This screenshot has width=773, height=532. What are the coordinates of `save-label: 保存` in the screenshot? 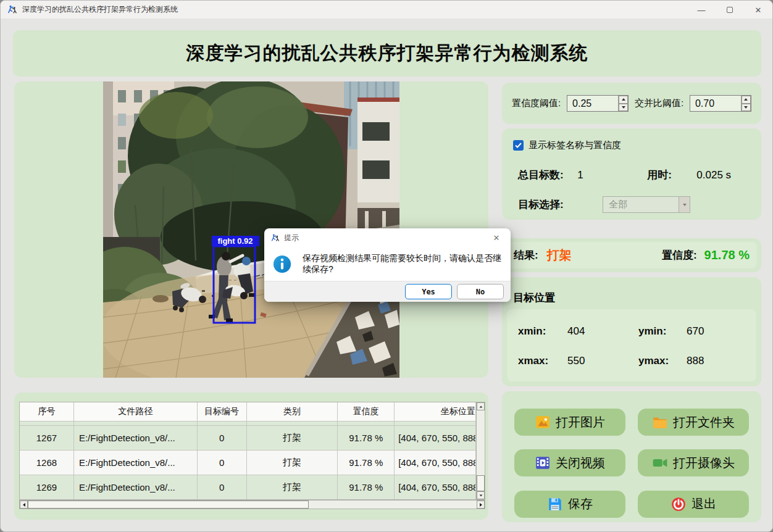 It's located at (580, 504).